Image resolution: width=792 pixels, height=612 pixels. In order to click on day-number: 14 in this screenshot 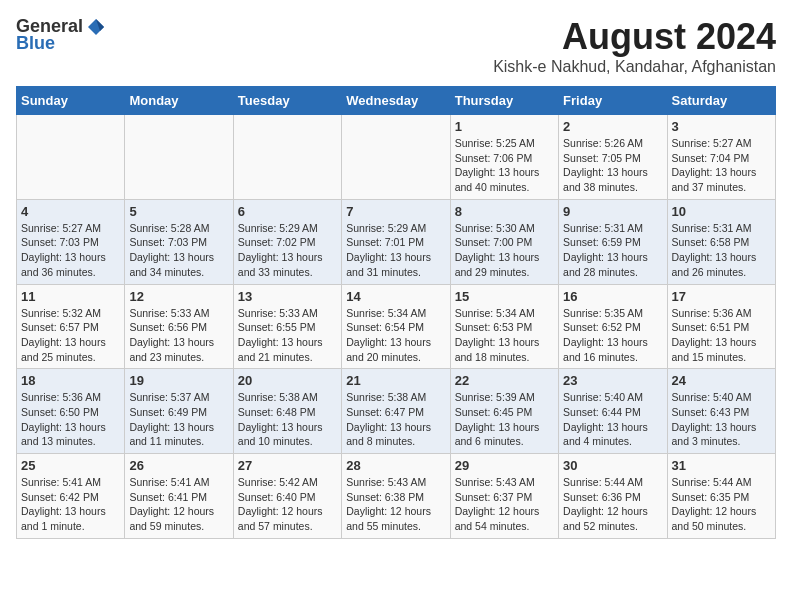, I will do `click(396, 296)`.